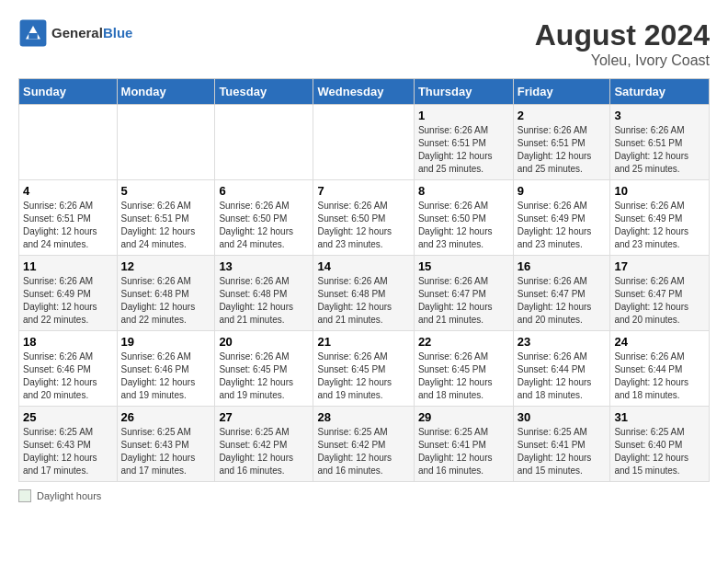  What do you see at coordinates (166, 267) in the screenshot?
I see `day-number: 12` at bounding box center [166, 267].